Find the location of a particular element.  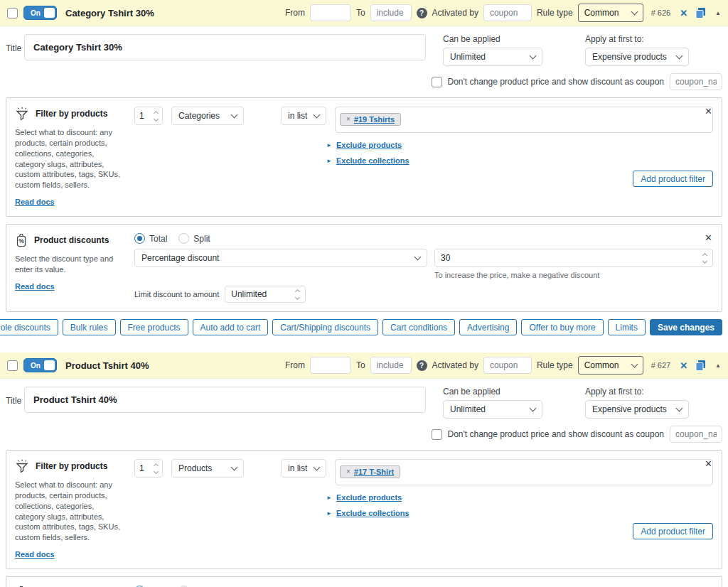

total-label: Total is located at coordinates (158, 239).